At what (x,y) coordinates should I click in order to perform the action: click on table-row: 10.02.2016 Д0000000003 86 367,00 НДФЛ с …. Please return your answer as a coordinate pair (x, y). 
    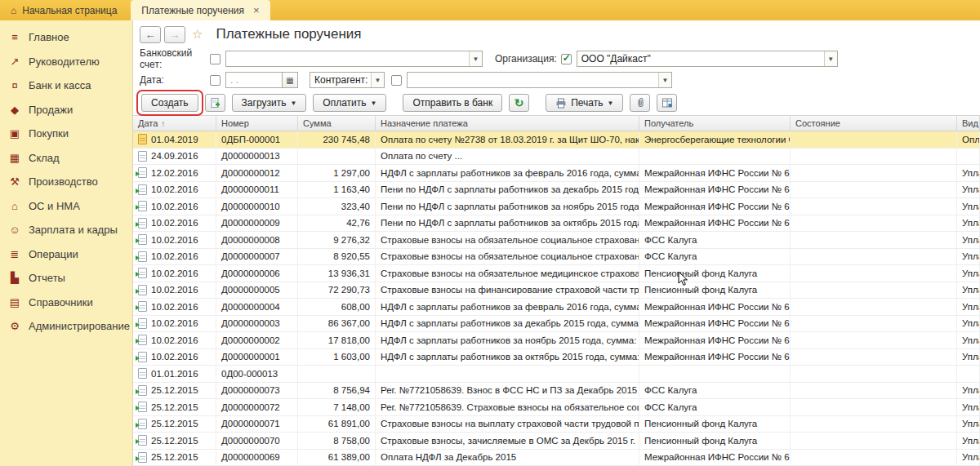
    Looking at the image, I should click on (557, 325).